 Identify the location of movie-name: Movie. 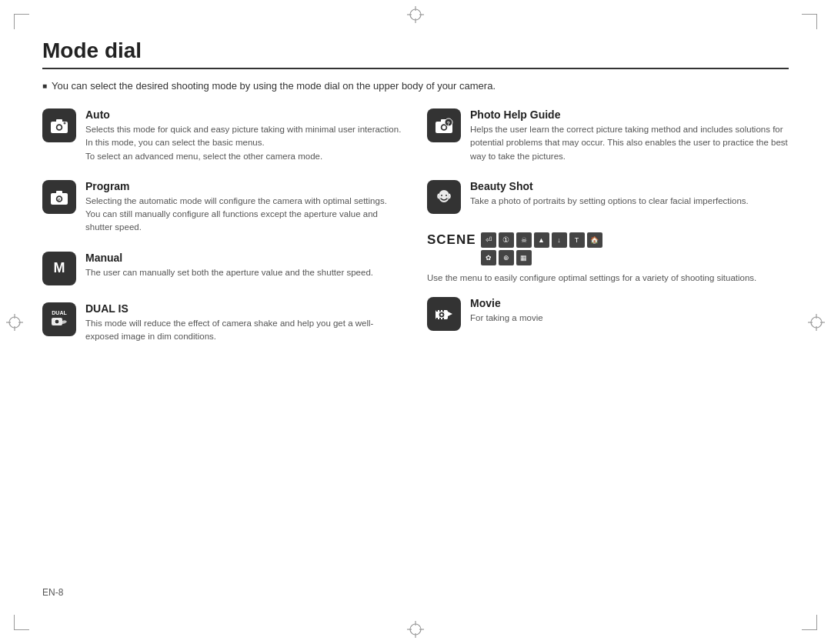
(629, 303).